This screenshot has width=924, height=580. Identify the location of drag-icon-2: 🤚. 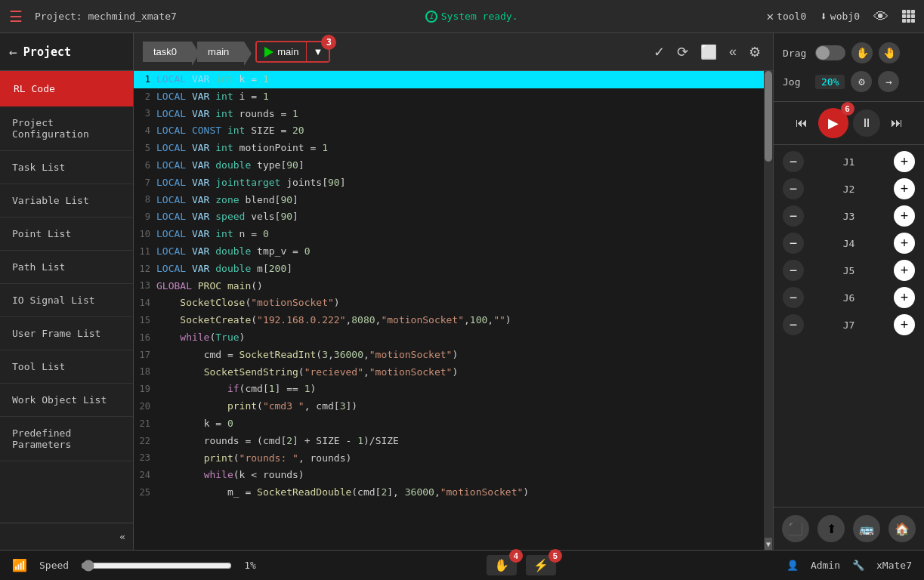
(889, 53).